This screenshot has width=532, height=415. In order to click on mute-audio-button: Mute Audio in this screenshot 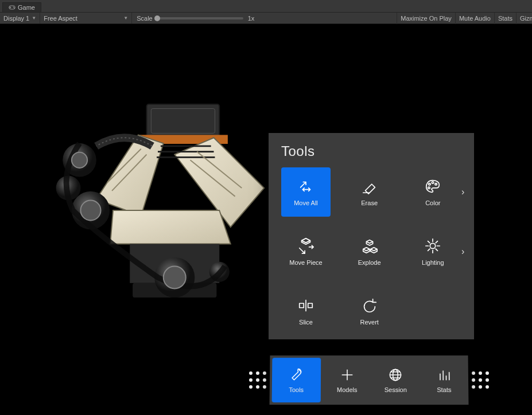, I will do `click(475, 18)`.